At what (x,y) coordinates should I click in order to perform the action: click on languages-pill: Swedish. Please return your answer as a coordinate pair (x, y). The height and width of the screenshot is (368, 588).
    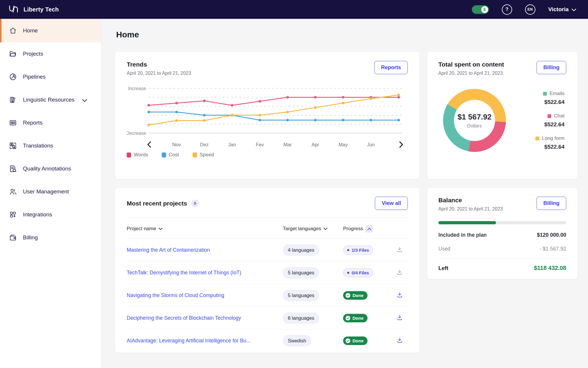
    Looking at the image, I should click on (297, 341).